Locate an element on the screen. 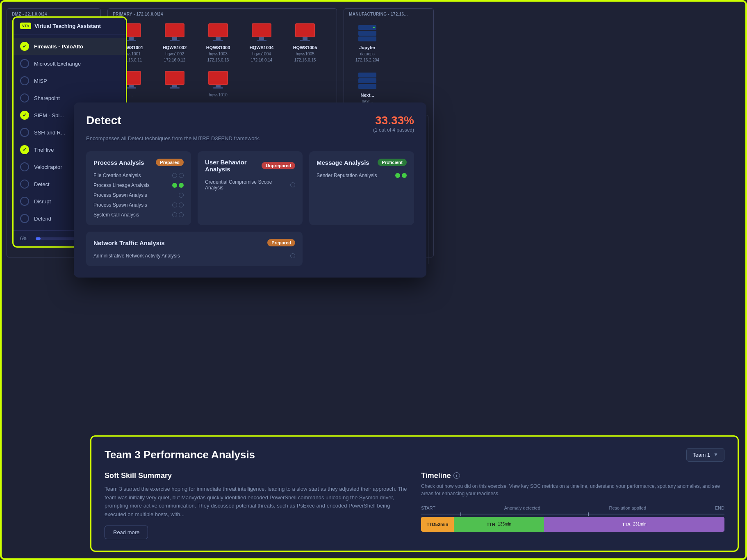 The image size is (747, 560). network-card-items: Administrative Network Activity Analysis is located at coordinates (194, 256).